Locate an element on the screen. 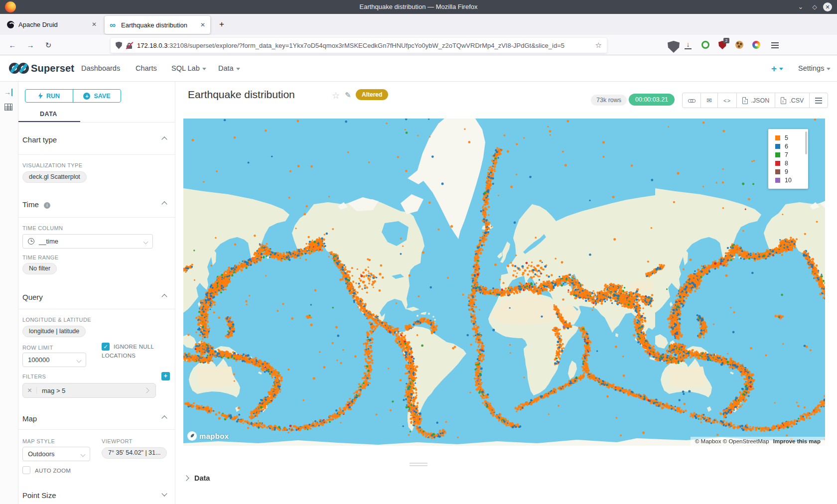 Image resolution: width=837 pixels, height=504 pixels. legend-item: 6 is located at coordinates (792, 146).